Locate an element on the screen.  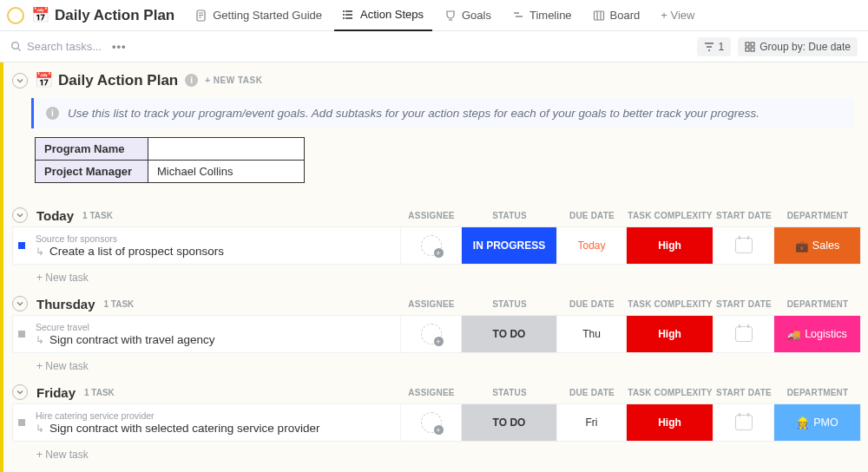
department-badge: 💼Sales is located at coordinates (818, 246).